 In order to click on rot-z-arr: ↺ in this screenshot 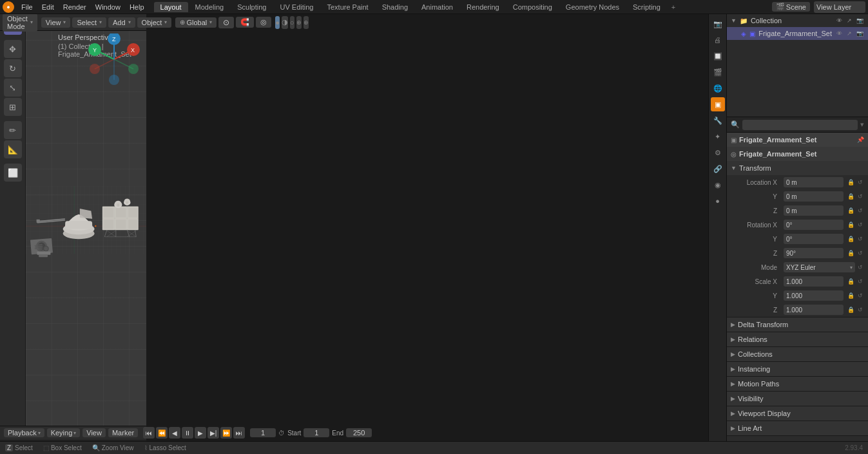, I will do `click(860, 253)`.